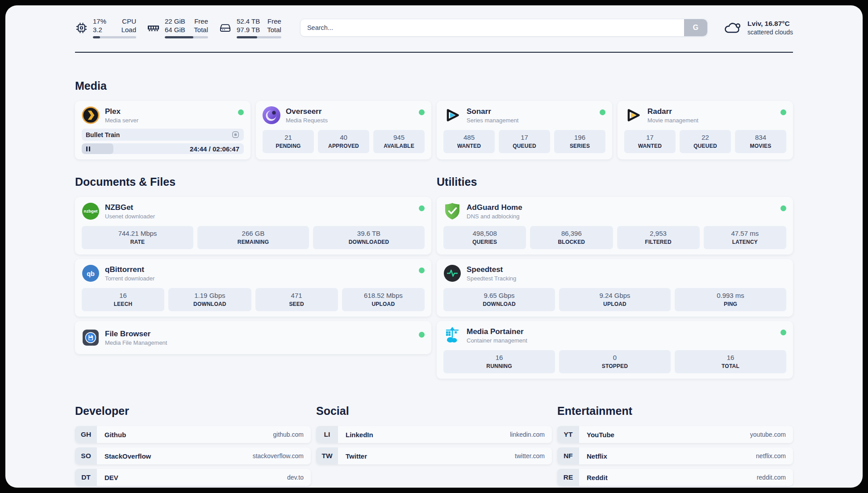 The width and height of the screenshot is (868, 493). I want to click on developer-section-title: Developer, so click(193, 411).